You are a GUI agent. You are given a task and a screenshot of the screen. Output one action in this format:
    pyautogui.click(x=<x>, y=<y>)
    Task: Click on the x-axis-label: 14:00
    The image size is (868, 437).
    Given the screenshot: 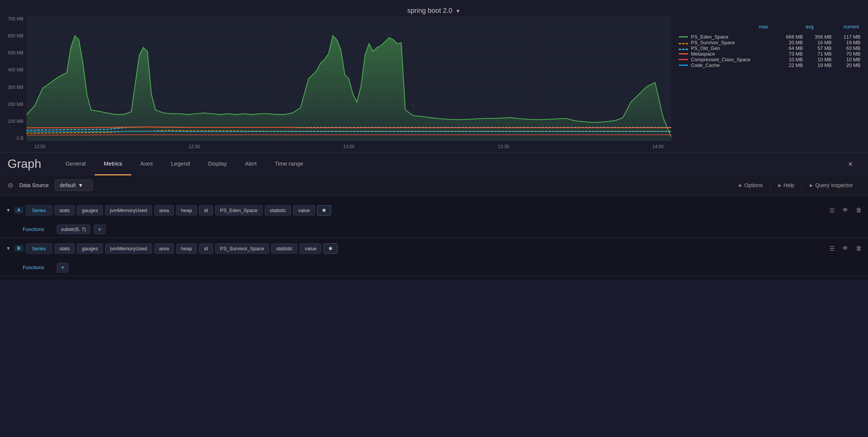 What is the action you would take?
    pyautogui.click(x=658, y=147)
    